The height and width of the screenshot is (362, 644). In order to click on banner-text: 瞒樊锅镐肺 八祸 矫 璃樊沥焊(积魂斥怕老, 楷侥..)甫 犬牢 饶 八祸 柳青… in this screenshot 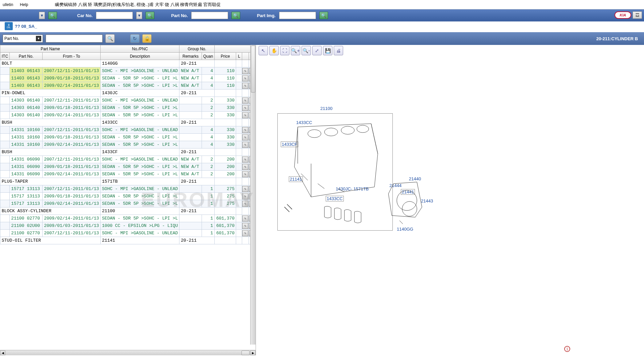, I will do `click(138, 5)`.